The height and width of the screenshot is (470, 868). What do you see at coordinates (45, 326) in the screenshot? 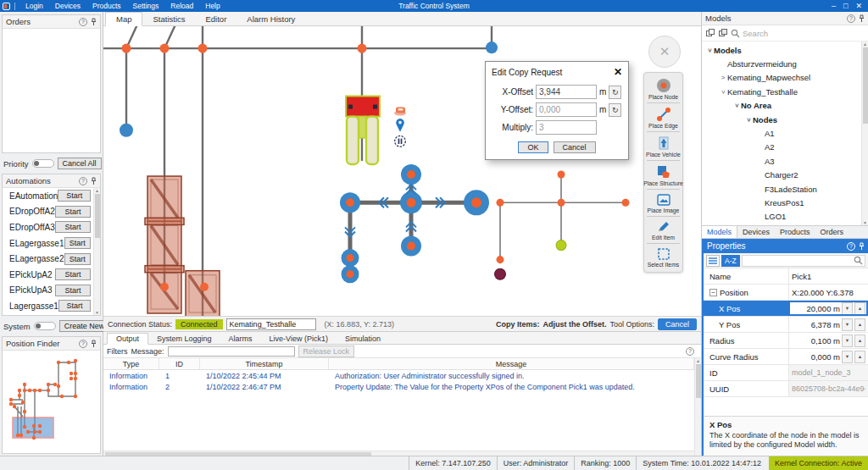
I see `system-toggle` at bounding box center [45, 326].